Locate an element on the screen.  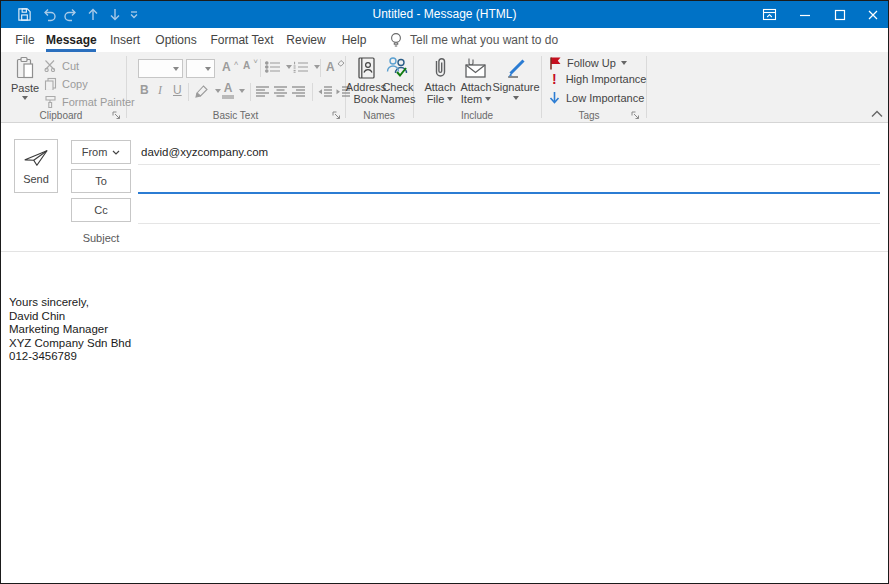
from-value: david@xyzcompany.com is located at coordinates (204, 152).